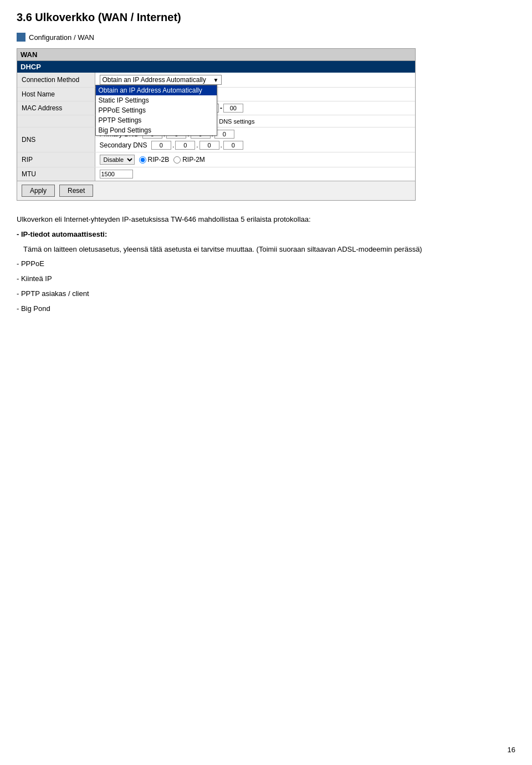 The image size is (532, 765). I want to click on description-item-0: - IP-tiedot automaattisesti:, so click(266, 235).